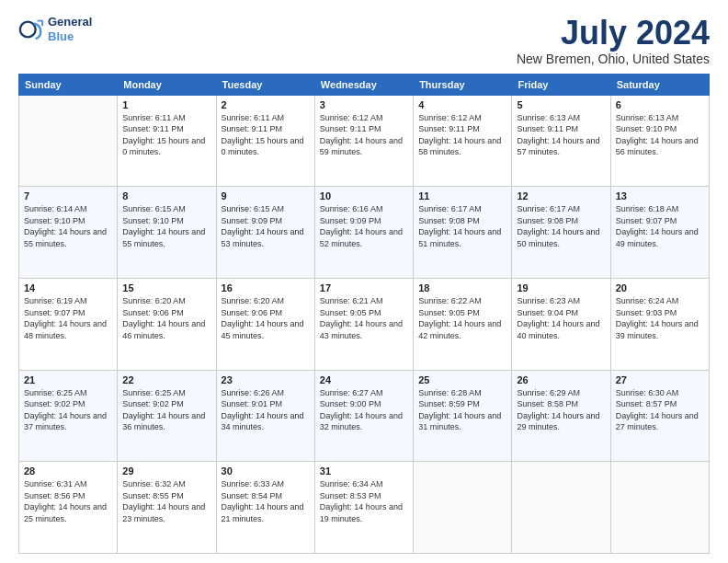  What do you see at coordinates (364, 501) in the screenshot?
I see `day-info: Sunrise: 6:34 AMSunset: 8:53 PMDaylight:…` at bounding box center [364, 501].